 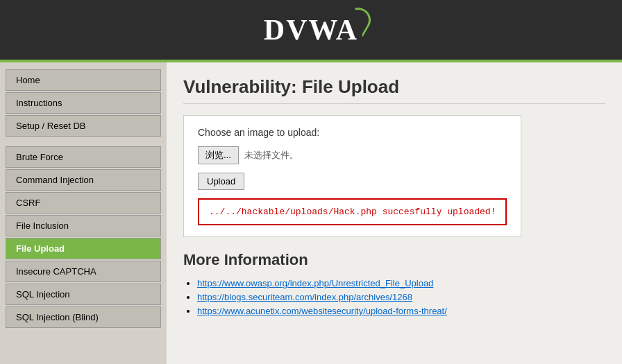 What do you see at coordinates (83, 126) in the screenshot?
I see `sidebar-item-setup-reset-db: Setup / Reset DB` at bounding box center [83, 126].